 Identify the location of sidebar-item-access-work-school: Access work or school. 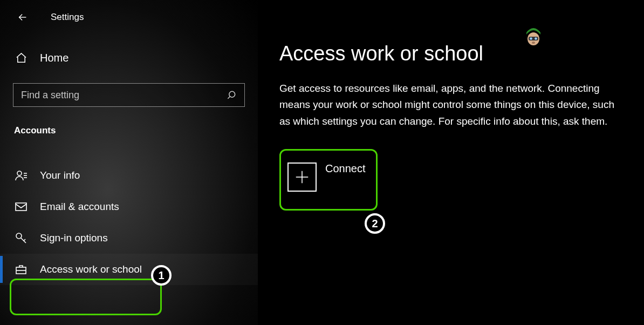
(129, 269).